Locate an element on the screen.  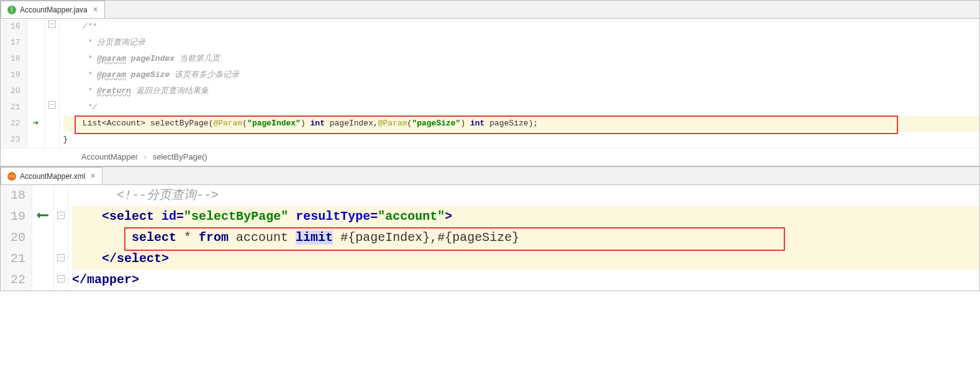
code-text: * @param pageSize 该页有多少条记录 is located at coordinates (152, 75).